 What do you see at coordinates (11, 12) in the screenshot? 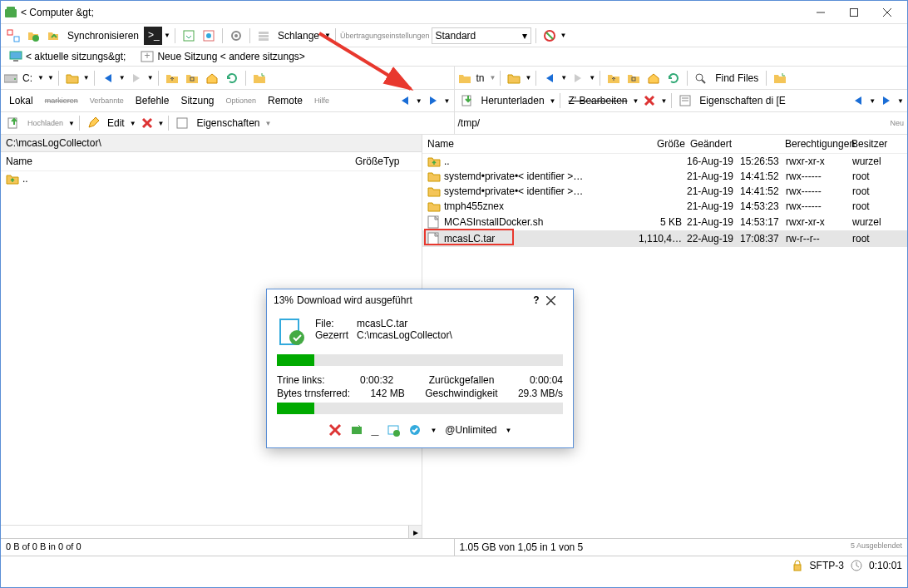
I see `app-icon` at bounding box center [11, 12].